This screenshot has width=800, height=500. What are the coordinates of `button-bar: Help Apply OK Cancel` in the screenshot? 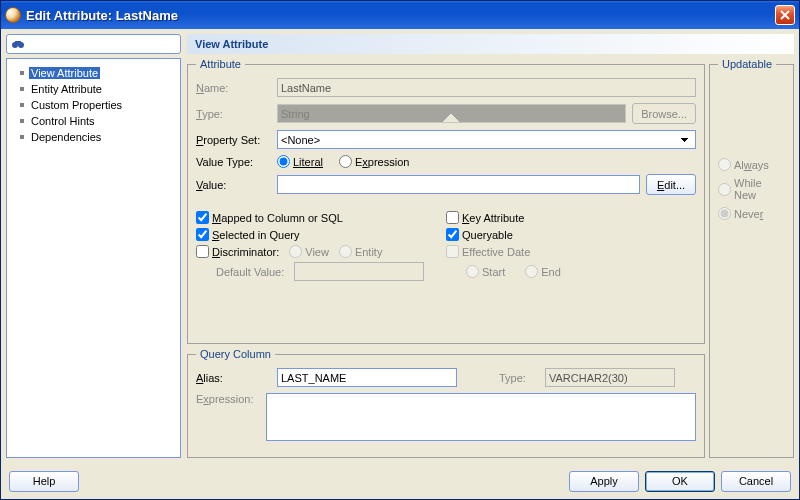 It's located at (400, 481).